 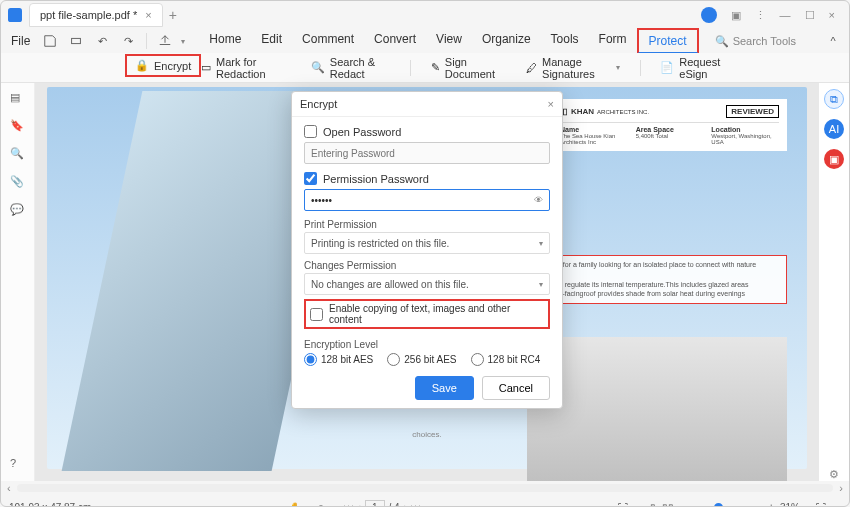 I want to click on cursor-tool-icon: ↖, so click(x=322, y=505).